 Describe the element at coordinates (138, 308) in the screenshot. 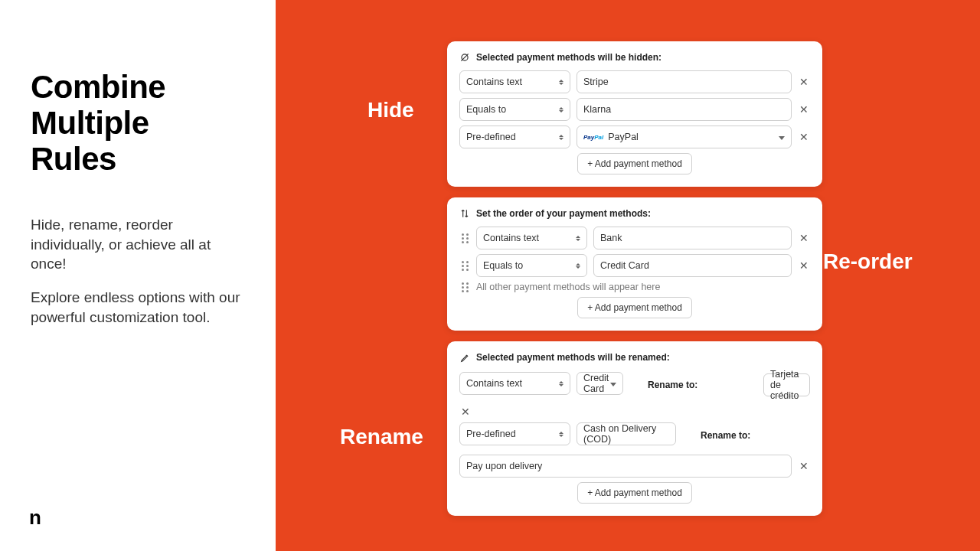

I see `copy-paragraph-2: Explore endless options with our powerfu…` at that location.